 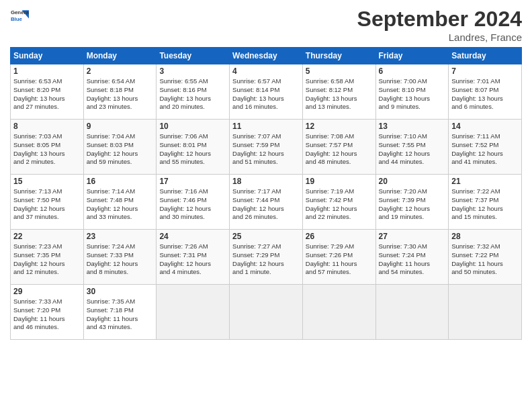 I want to click on day-number: 30, so click(x=120, y=291).